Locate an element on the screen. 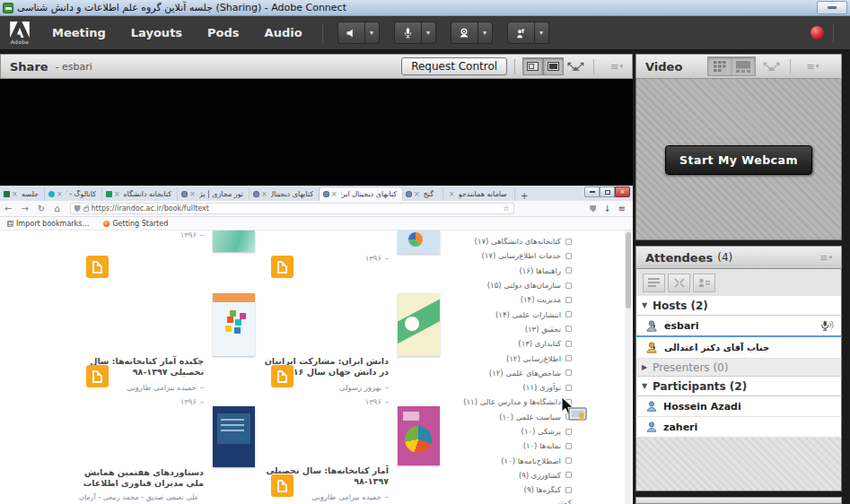 Image resolution: width=850 pixels, height=504 pixels. category-filter: راهنماها (۱۶) is located at coordinates (504, 271).